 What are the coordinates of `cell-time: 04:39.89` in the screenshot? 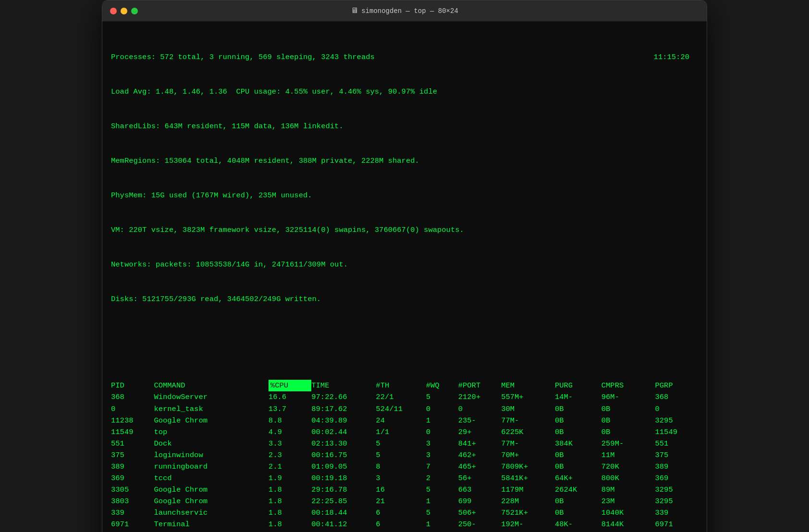 It's located at (343, 421).